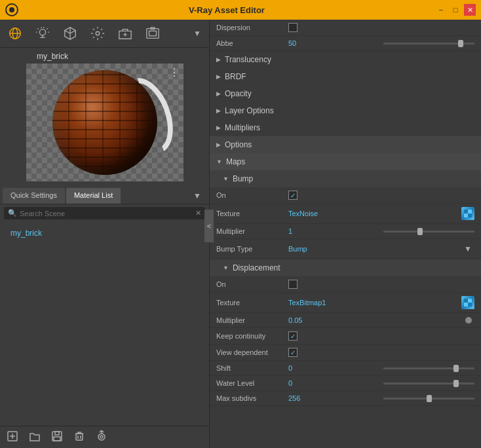 This screenshot has height=448, width=481. Describe the element at coordinates (441, 10) in the screenshot. I see `minimize-button: −` at that location.